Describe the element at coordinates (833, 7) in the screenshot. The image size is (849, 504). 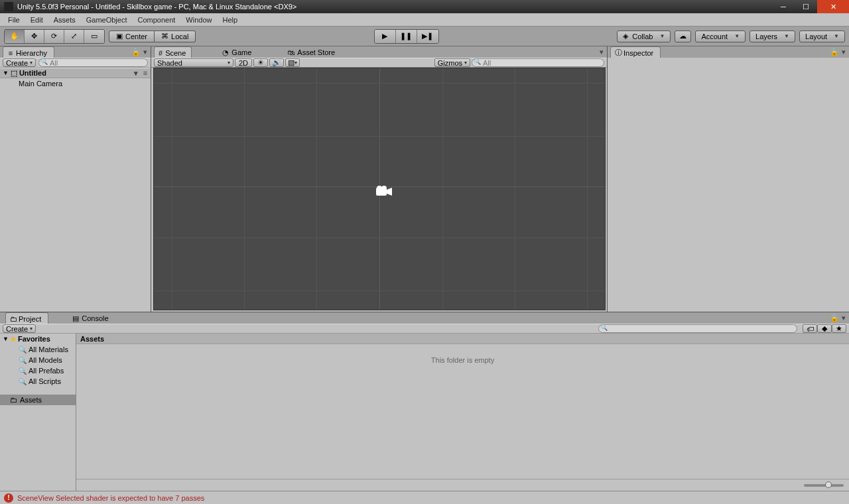
I see `close-button: ✕` at that location.